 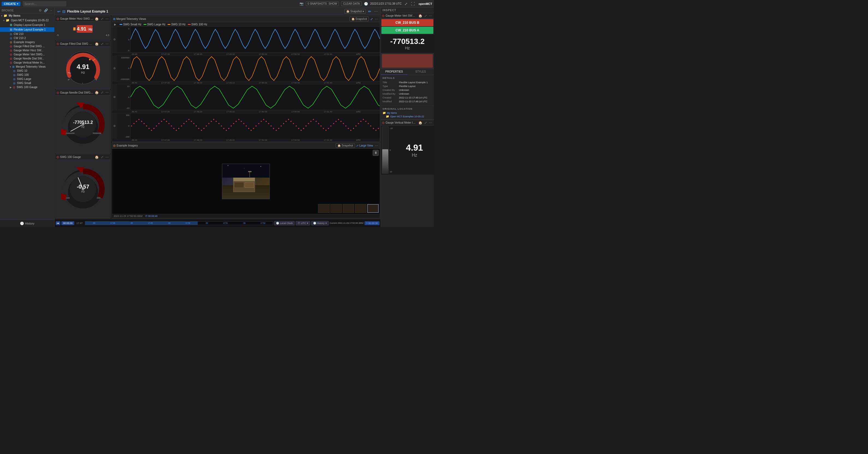 What do you see at coordinates (27, 42) in the screenshot?
I see `sidebar-item-example-imagery: ◎ Example Imagery` at bounding box center [27, 42].